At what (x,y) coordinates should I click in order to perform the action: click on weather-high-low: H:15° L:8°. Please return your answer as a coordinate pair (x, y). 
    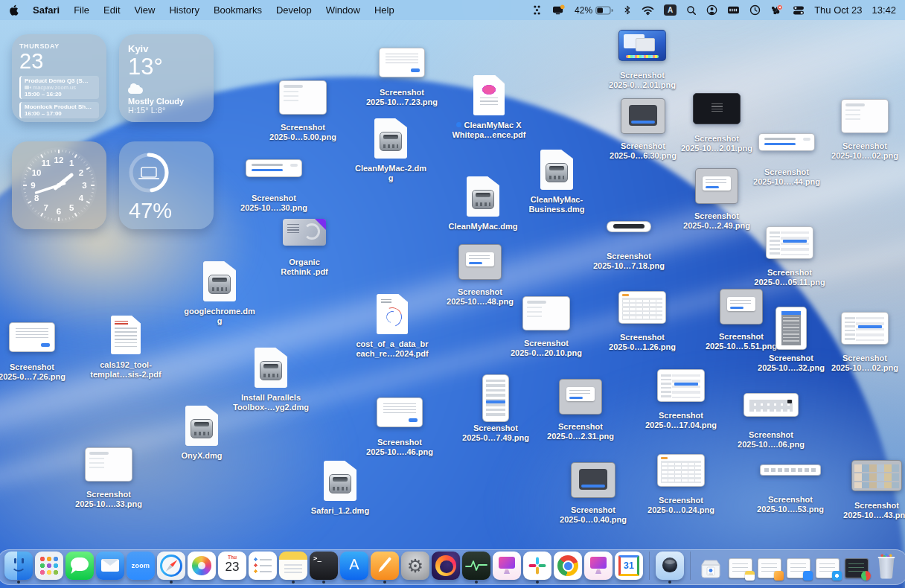
    Looking at the image, I should click on (167, 110).